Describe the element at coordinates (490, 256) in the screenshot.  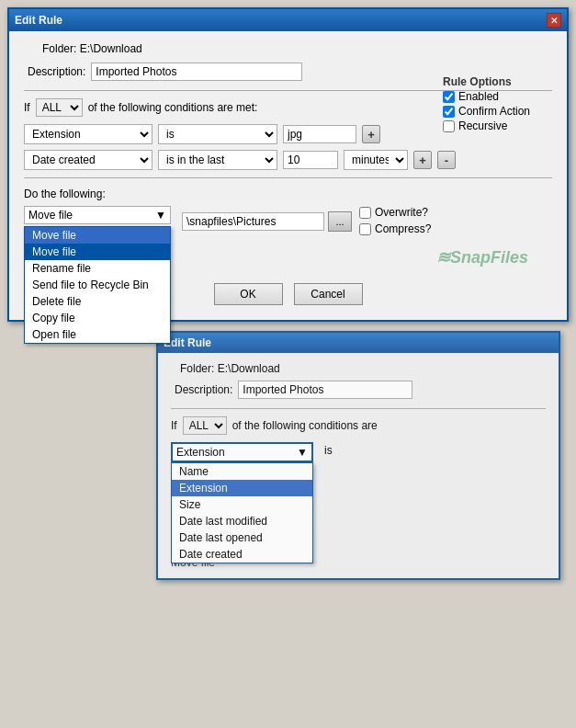
I see `snapfiles-logo: ≋SnapFiles` at that location.